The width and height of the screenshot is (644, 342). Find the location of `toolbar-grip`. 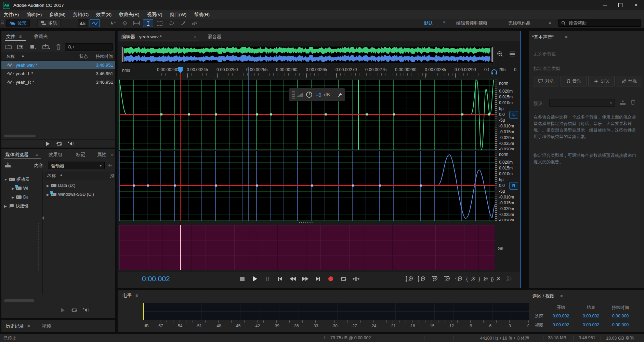

toolbar-grip is located at coordinates (2, 23).